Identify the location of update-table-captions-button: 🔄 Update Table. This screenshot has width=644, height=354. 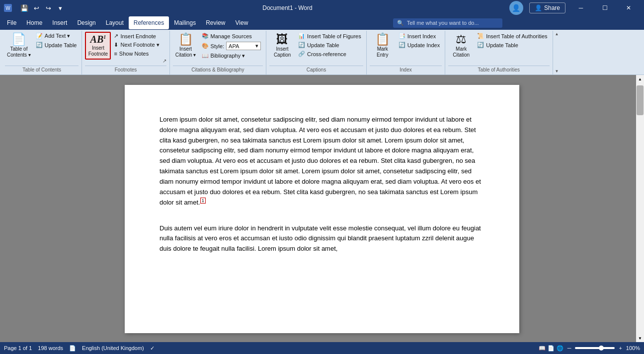
(330, 45).